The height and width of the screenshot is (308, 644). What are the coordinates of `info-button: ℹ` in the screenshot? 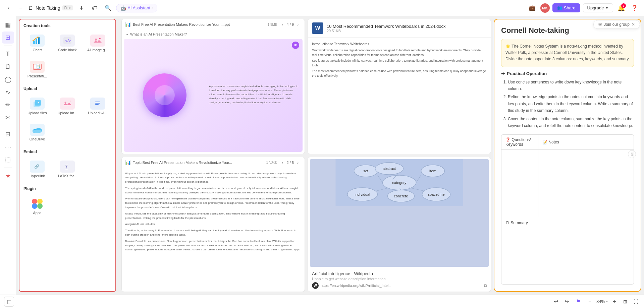 It's located at (632, 154).